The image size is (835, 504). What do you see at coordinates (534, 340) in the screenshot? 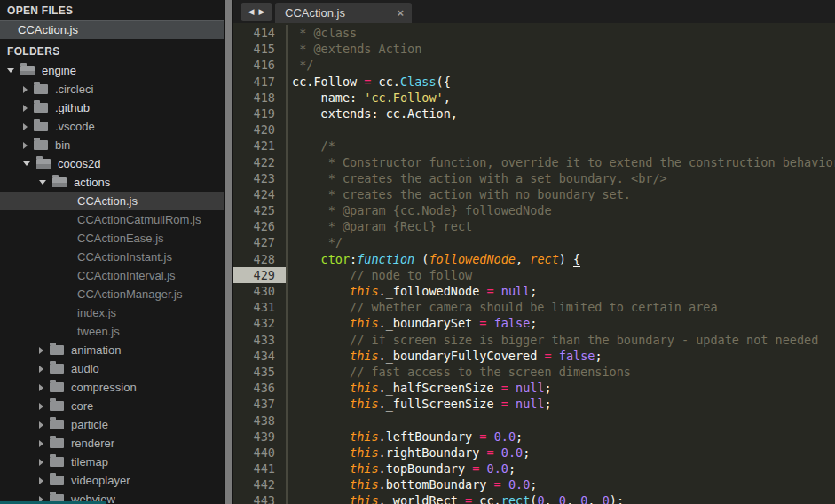
I see `code-line-433: 433 // if screen size is bigger than the…` at bounding box center [534, 340].